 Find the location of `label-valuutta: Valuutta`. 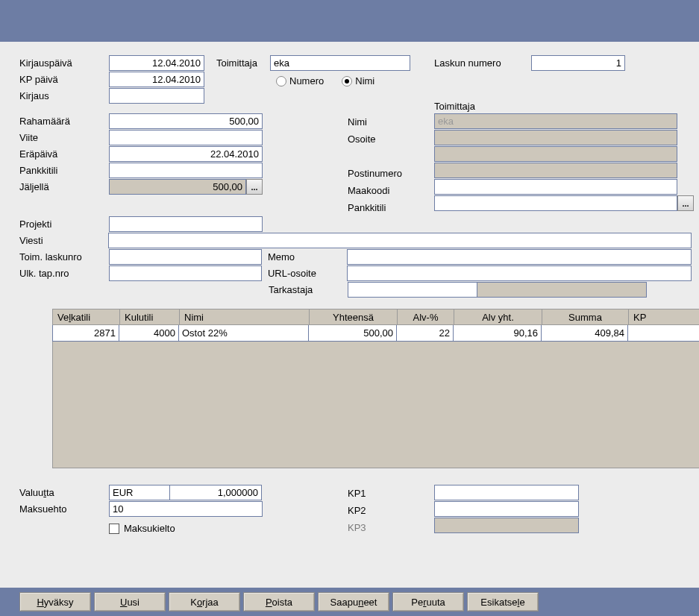

label-valuutta: Valuutta is located at coordinates (64, 492).